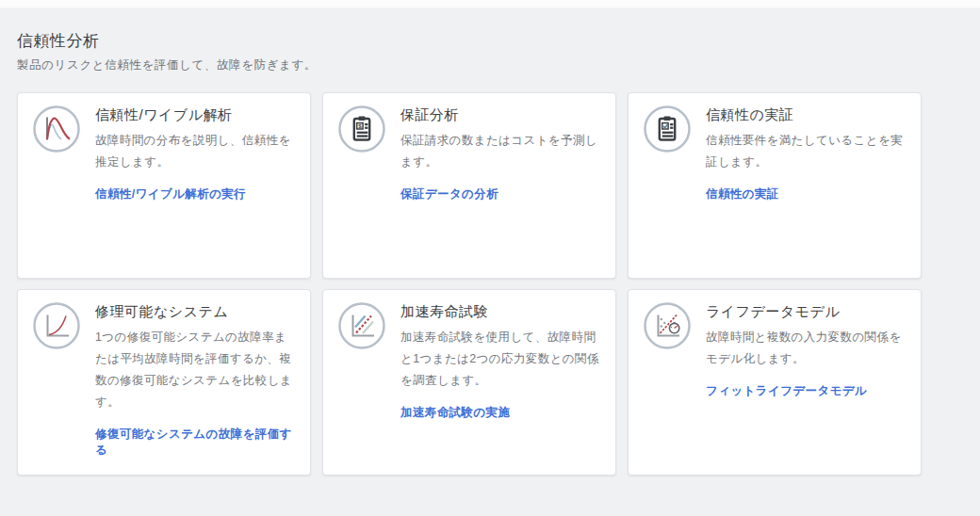 The width and height of the screenshot is (980, 516). What do you see at coordinates (807, 115) in the screenshot?
I see `card-title: 信頼性の実証` at bounding box center [807, 115].